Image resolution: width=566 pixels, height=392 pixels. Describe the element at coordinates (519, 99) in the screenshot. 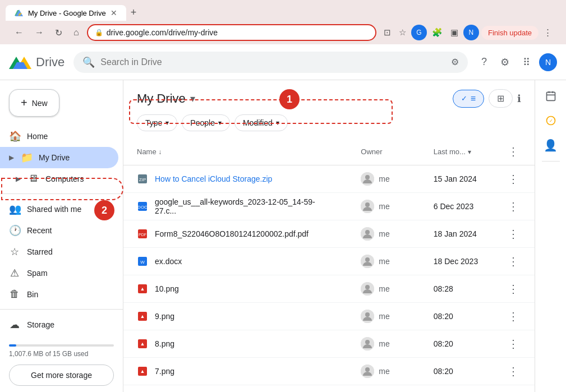

I see `info-button: ℹ` at that location.